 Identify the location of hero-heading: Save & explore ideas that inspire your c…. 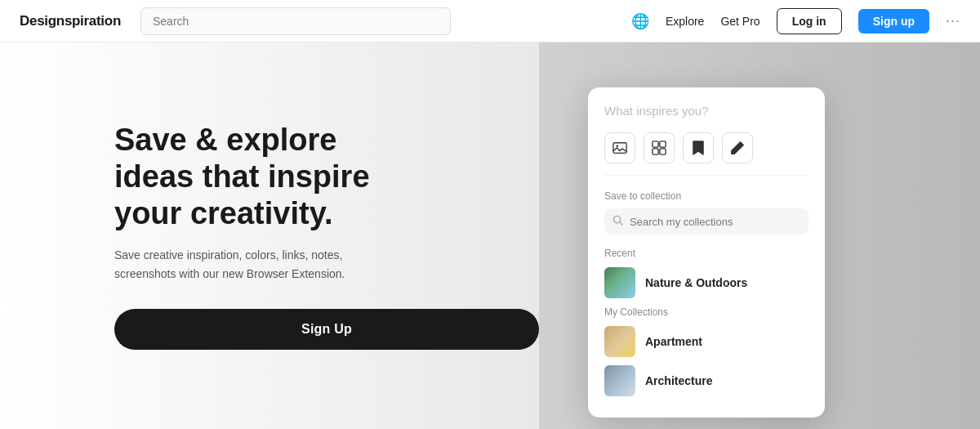
(270, 177).